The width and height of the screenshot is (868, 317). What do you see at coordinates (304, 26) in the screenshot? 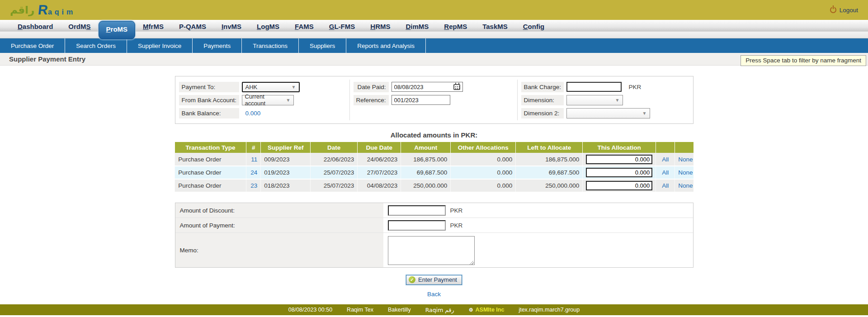
I see `nav-item-fams: FAMS` at bounding box center [304, 26].